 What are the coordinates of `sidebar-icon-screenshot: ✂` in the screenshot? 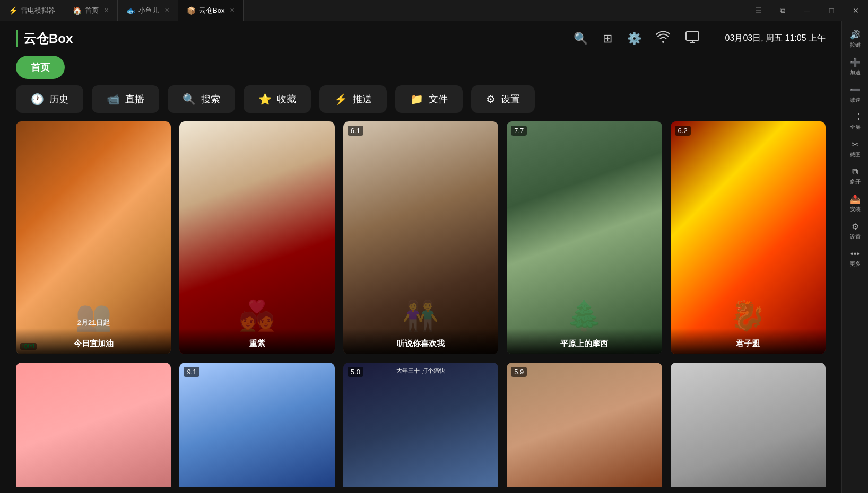 It's located at (855, 144).